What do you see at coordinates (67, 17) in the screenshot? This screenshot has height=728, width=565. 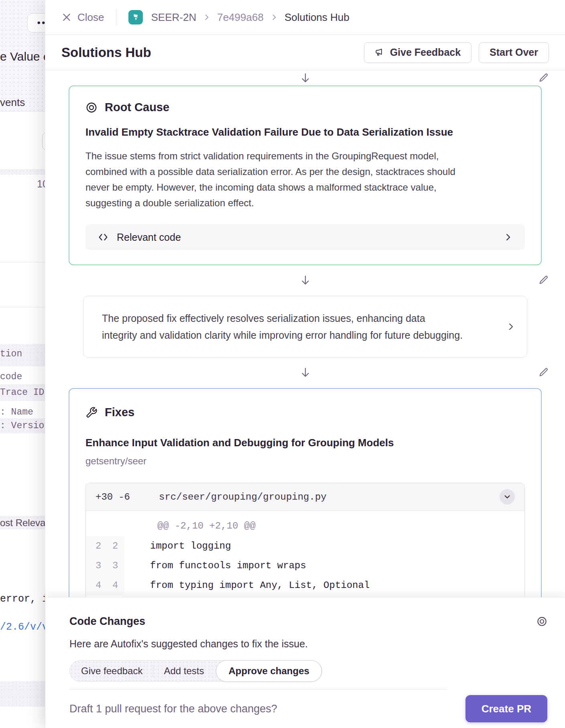 I see `close-icon` at bounding box center [67, 17].